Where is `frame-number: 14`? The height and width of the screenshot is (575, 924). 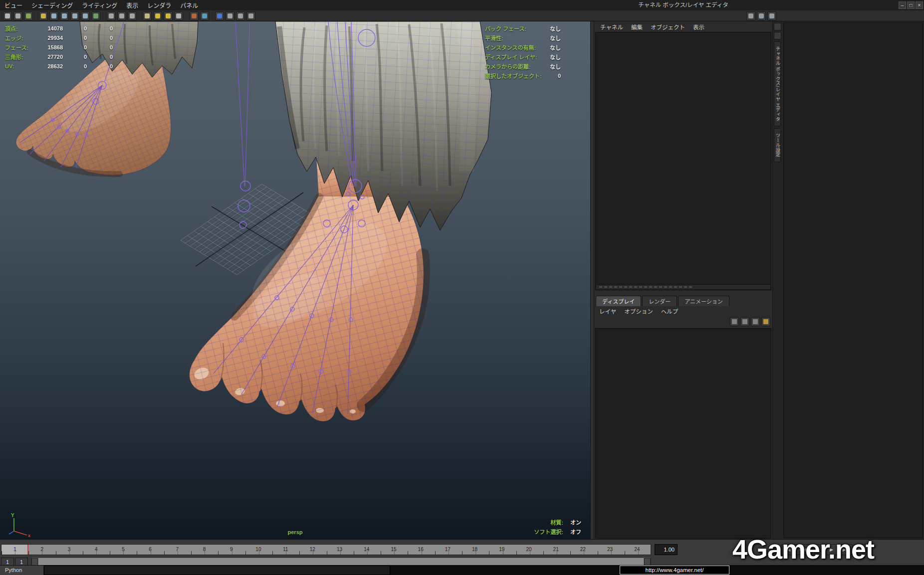
frame-number: 14 is located at coordinates (367, 550).